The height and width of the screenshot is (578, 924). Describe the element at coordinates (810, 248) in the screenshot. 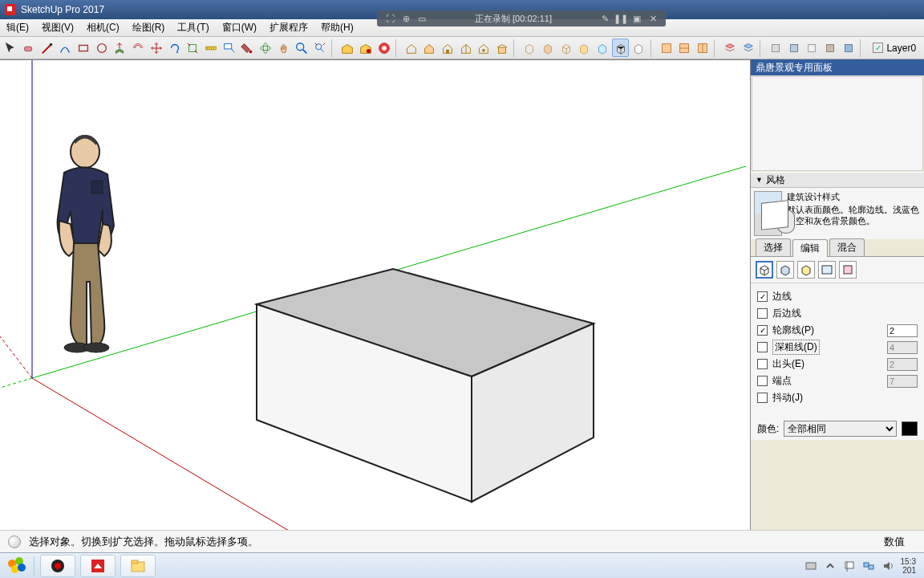

I see `subtab-edit: 编辑` at that location.